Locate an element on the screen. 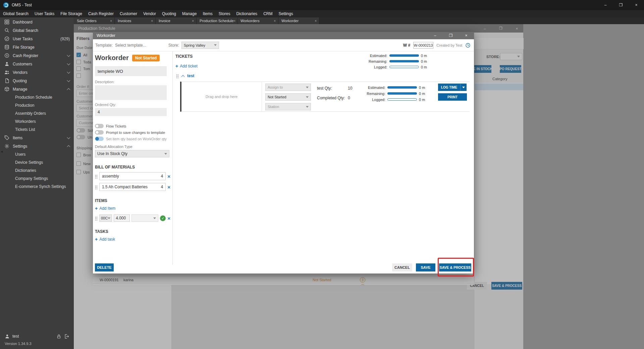 Image resolution: width=644 pixels, height=349 pixels. sidebar-item-customers: Customers is located at coordinates (37, 64).